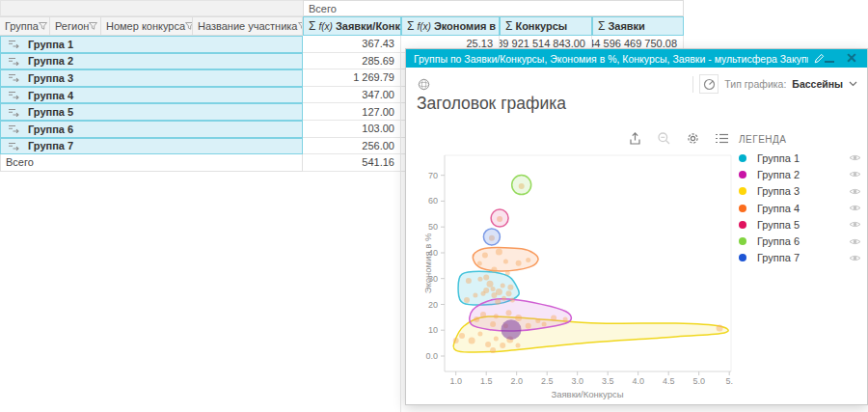  What do you see at coordinates (433, 176) in the screenshot?
I see `svg-text: 70` at bounding box center [433, 176].